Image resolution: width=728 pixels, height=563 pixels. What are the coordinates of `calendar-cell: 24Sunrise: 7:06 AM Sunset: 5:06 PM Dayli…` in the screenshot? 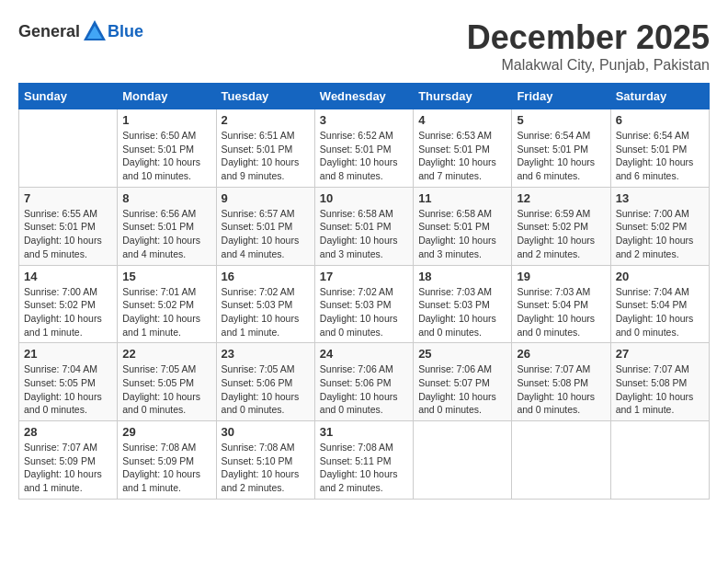 It's located at (364, 383).